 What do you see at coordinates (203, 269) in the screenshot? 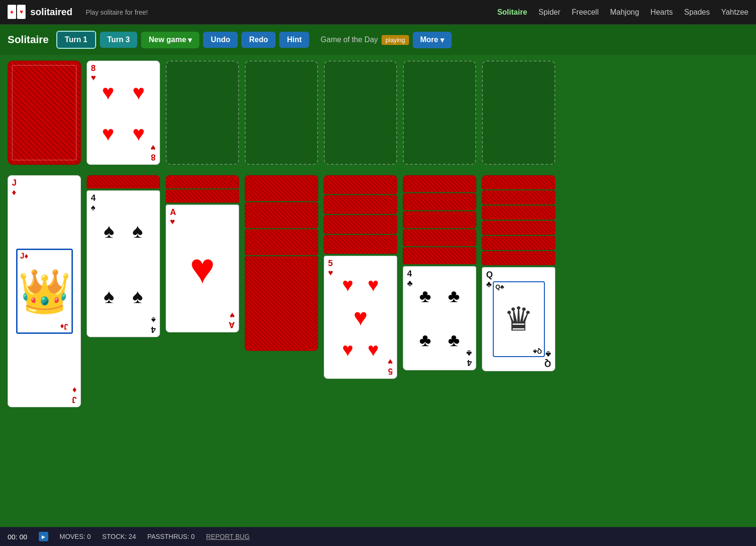
I see `tableau-card-ah: A♥ ♥ A♥` at bounding box center [203, 269].